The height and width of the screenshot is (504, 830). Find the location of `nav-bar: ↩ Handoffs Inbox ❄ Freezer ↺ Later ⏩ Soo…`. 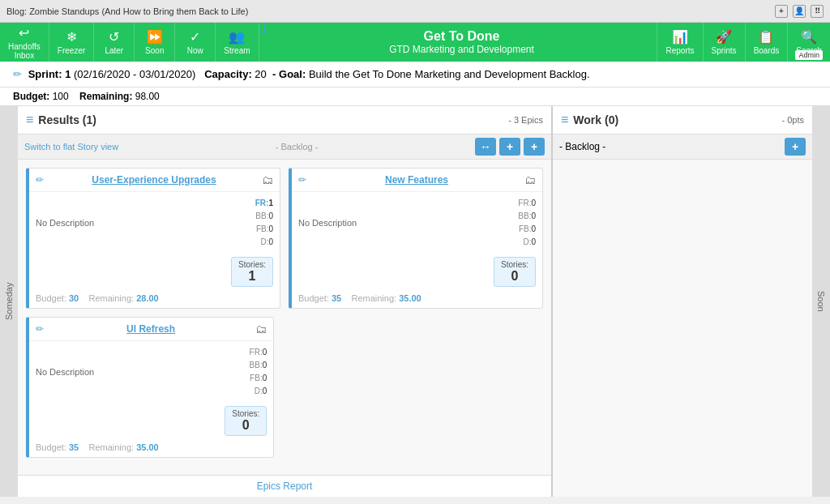

nav-bar: ↩ Handoffs Inbox ❄ Freezer ↺ Later ⏩ Soo… is located at coordinates (415, 42).